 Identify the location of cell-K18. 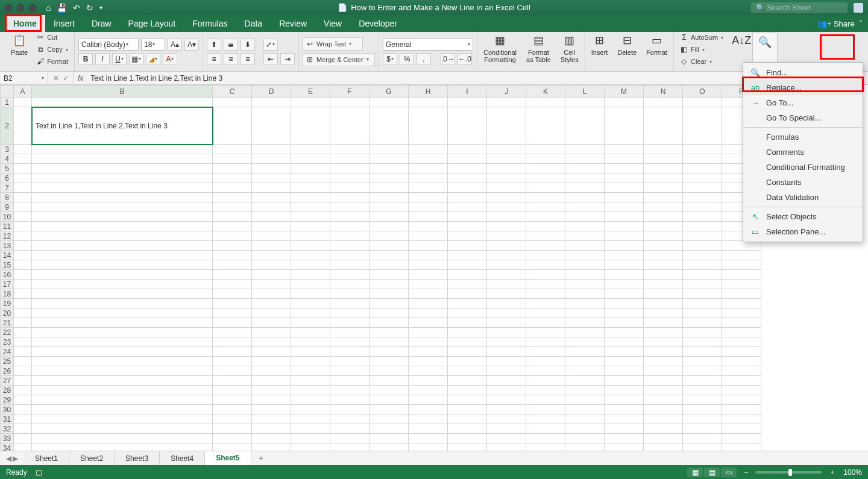
(546, 294).